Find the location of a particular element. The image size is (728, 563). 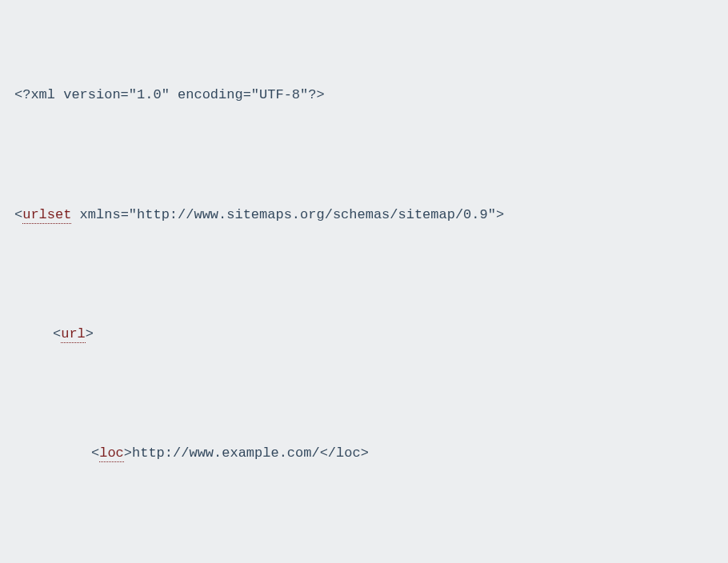

loc-line: <loc>http://www.example.com/</loc> is located at coordinates (402, 453).